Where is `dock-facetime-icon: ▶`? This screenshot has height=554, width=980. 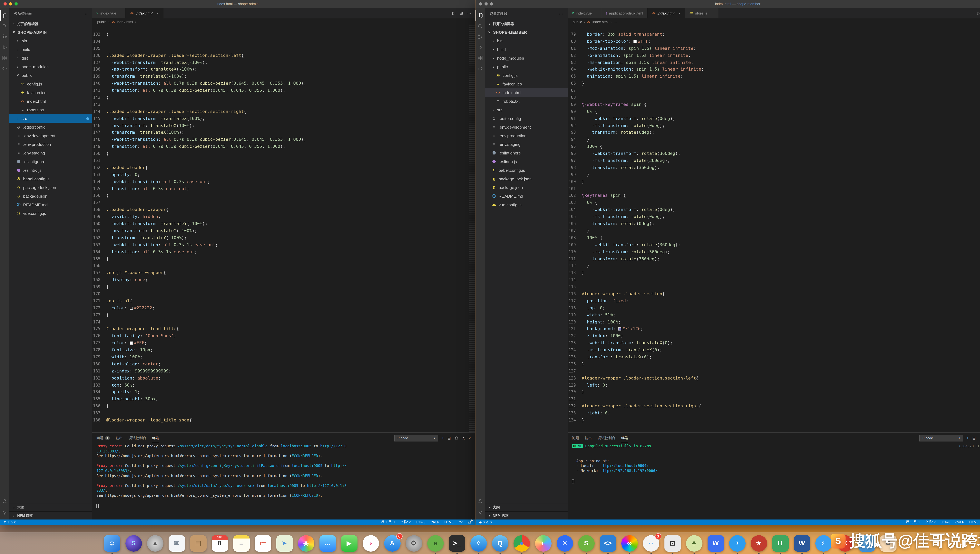
dock-facetime-icon: ▶ is located at coordinates (349, 543).